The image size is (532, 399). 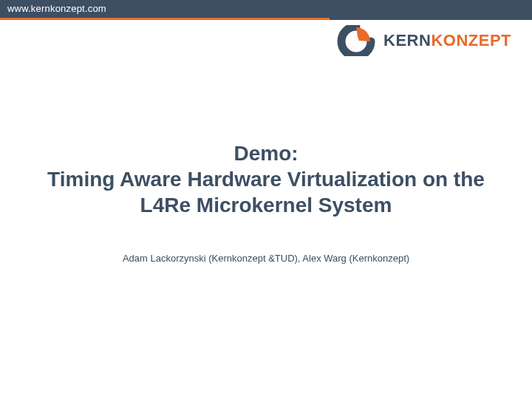 I want to click on header-url: www.kernkonzept.com, so click(x=57, y=9).